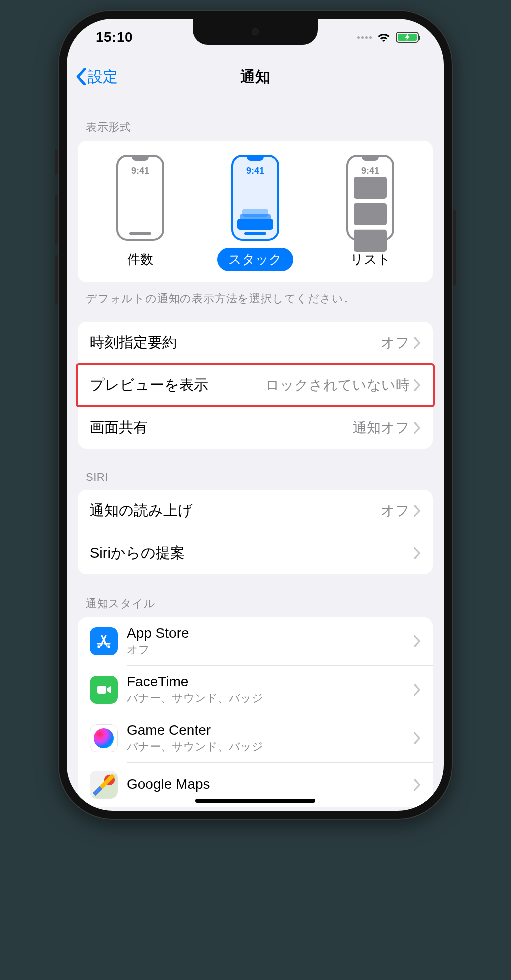  Describe the element at coordinates (103, 77) in the screenshot. I see `back-label: 設定` at that location.